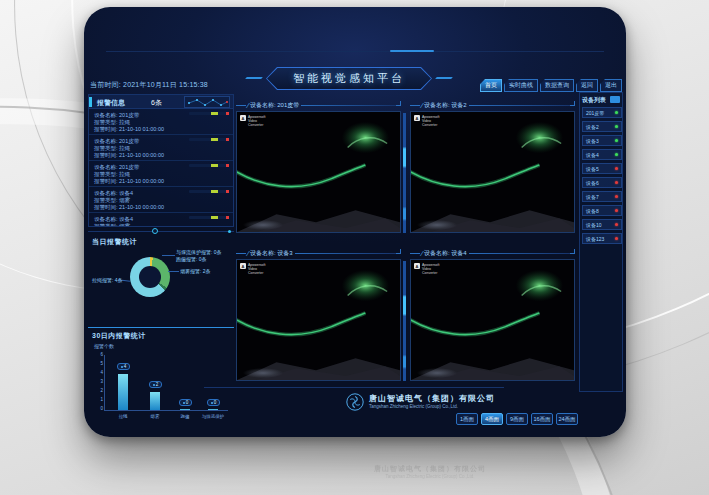  Describe the element at coordinates (557, 86) in the screenshot. I see `nav-button-data-query: 数据查询` at that location.